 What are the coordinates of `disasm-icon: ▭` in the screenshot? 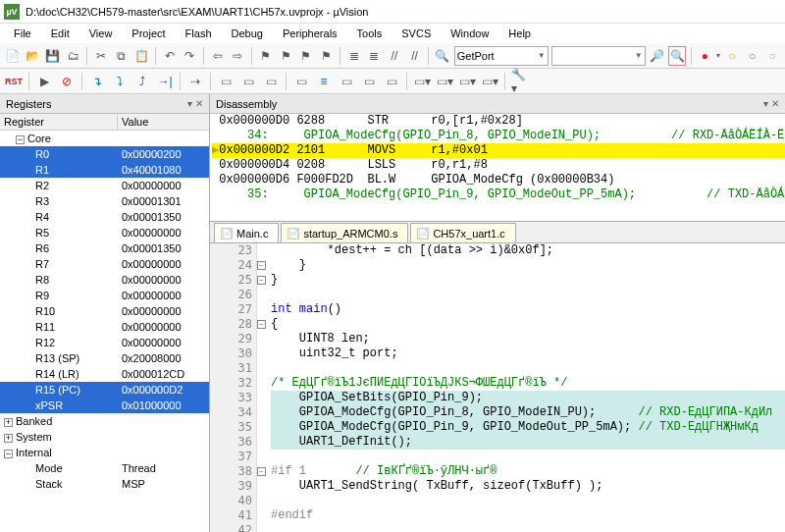 It's located at (248, 81).